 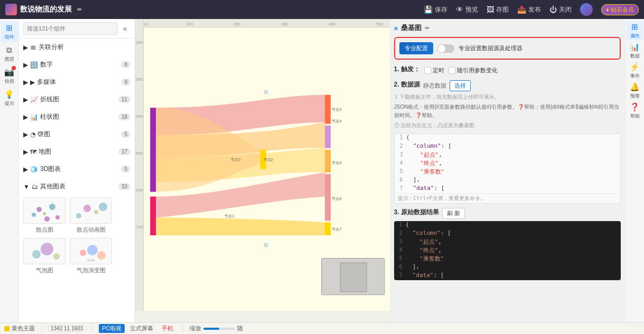 What do you see at coordinates (91, 256) in the screenshot?
I see `chart-preview-bubble-evolve: XXX 气泡演变图` at bounding box center [91, 256].